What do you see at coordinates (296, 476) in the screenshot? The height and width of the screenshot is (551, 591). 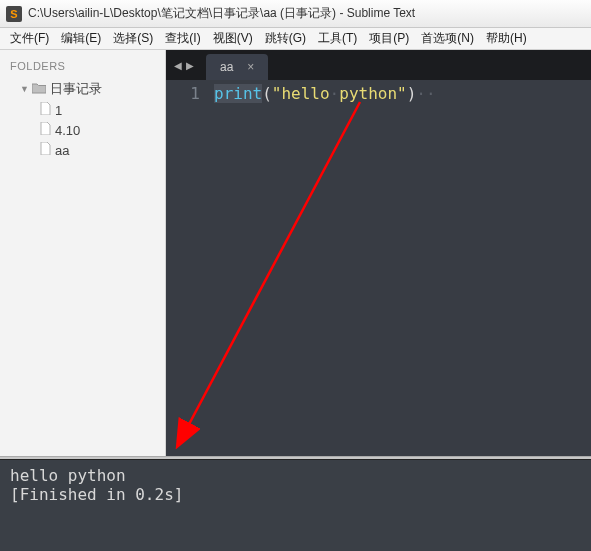 I see `console-line: hello python` at bounding box center [296, 476].